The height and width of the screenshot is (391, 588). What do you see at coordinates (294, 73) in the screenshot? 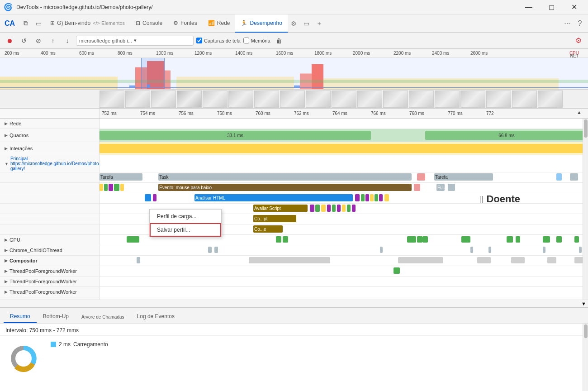
I see `overview-sparklines` at bounding box center [294, 73].